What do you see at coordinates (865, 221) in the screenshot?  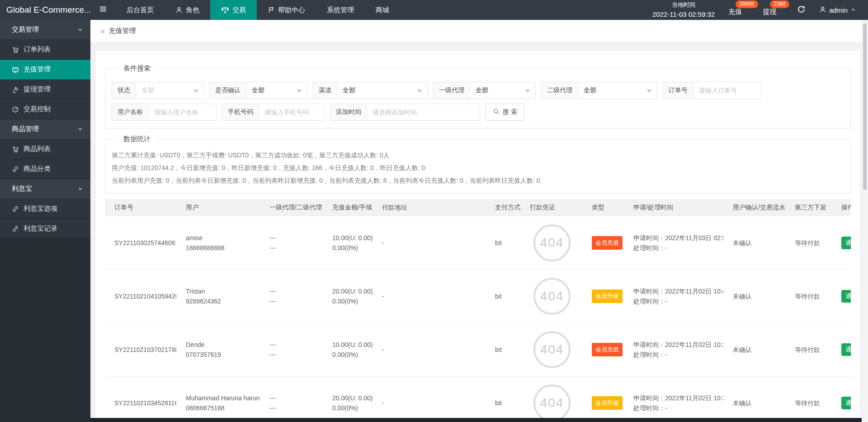 I see `vertical-scrollbar` at bounding box center [865, 221].